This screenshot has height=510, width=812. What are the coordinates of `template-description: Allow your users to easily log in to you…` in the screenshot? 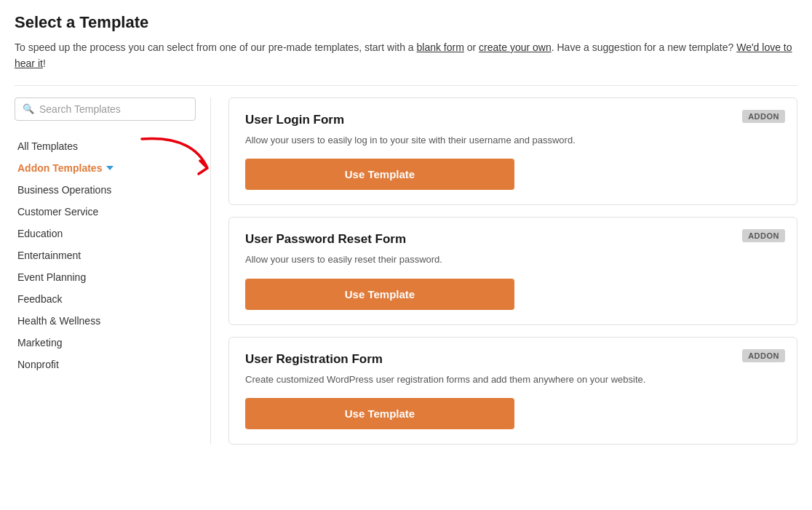 It's located at (513, 140).